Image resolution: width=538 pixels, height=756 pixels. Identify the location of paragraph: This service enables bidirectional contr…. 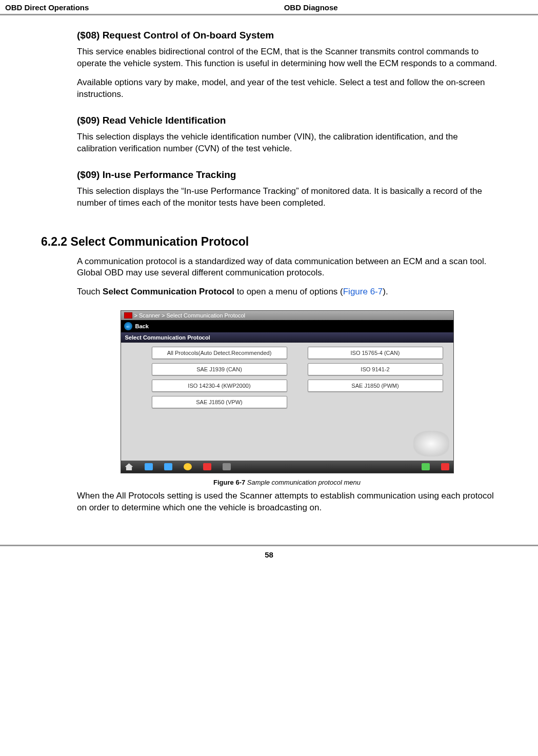
(287, 58).